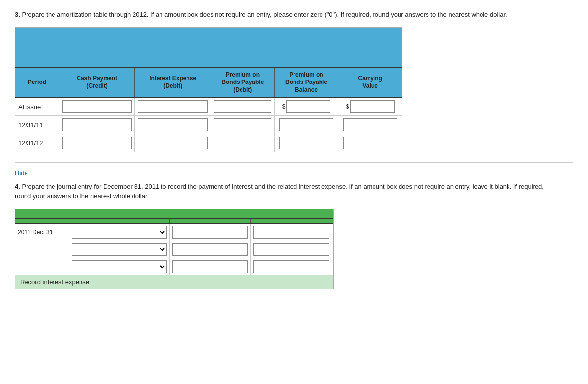 Image resolution: width=588 pixels, height=384 pixels. Describe the element at coordinates (307, 107) in the screenshot. I see `cell-premium-balance-at-issue: $` at that location.